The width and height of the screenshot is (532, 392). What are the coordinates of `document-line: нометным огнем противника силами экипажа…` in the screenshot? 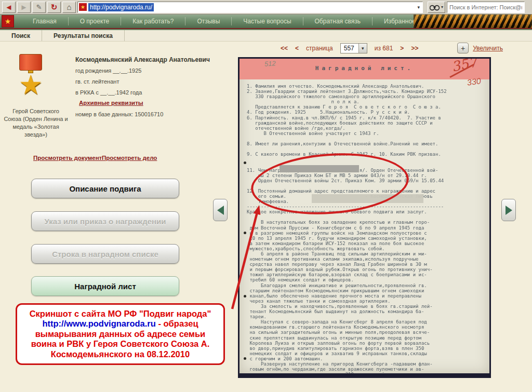 It's located at (368, 259).